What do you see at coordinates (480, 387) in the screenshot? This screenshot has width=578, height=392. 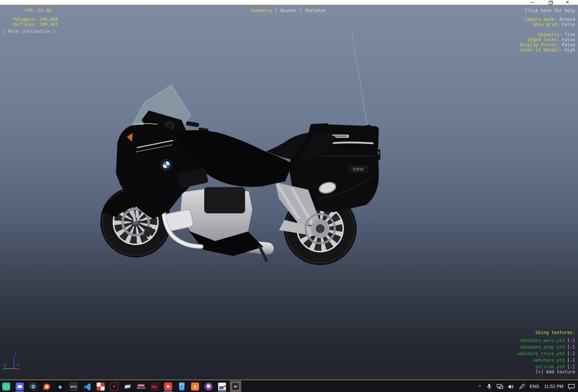 I see `tray-chevron-up-icon: ⌃` at bounding box center [480, 387].